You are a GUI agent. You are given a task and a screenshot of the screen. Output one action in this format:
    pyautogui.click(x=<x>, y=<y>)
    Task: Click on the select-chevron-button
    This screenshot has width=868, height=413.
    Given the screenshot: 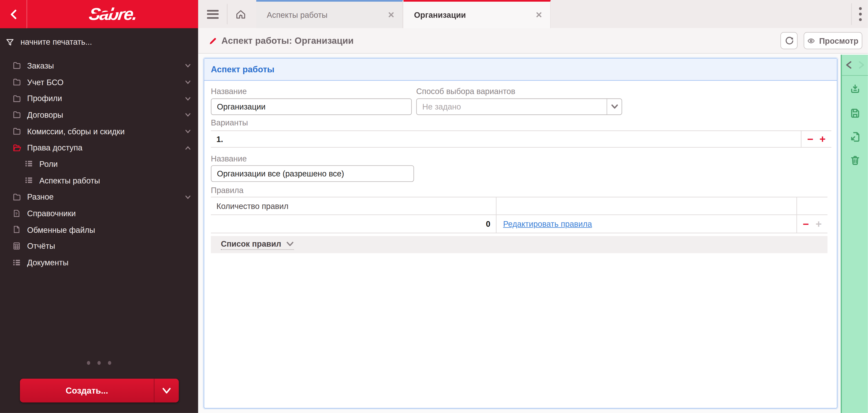 What is the action you would take?
    pyautogui.click(x=614, y=107)
    